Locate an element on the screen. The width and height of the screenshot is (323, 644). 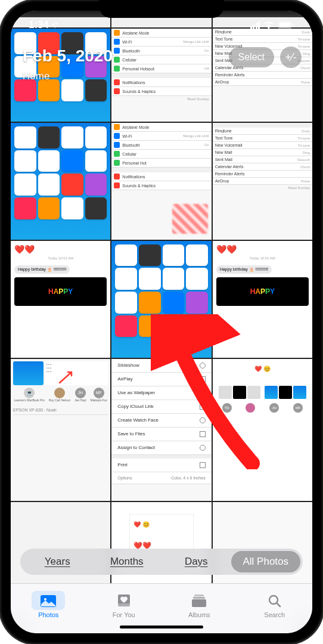
tab-albums: Albums is located at coordinates (199, 605).